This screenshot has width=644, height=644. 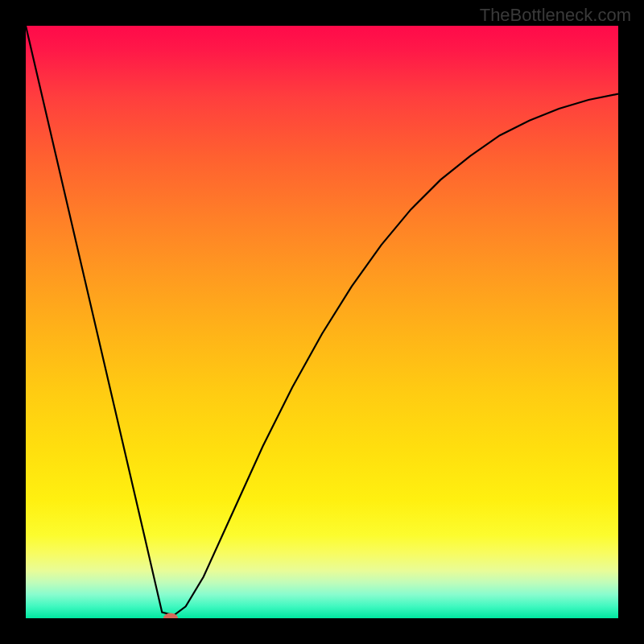 I want to click on watermark-text: TheBottleneck.com, so click(x=555, y=15).